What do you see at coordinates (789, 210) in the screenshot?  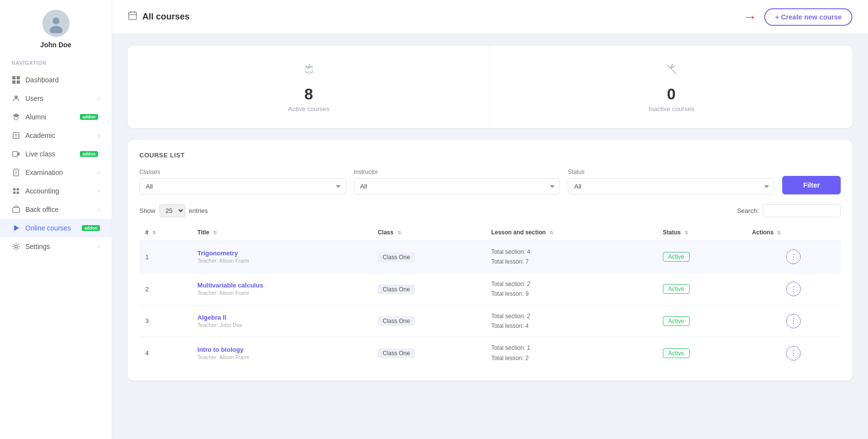 I see `search-box: Search:` at bounding box center [789, 210].